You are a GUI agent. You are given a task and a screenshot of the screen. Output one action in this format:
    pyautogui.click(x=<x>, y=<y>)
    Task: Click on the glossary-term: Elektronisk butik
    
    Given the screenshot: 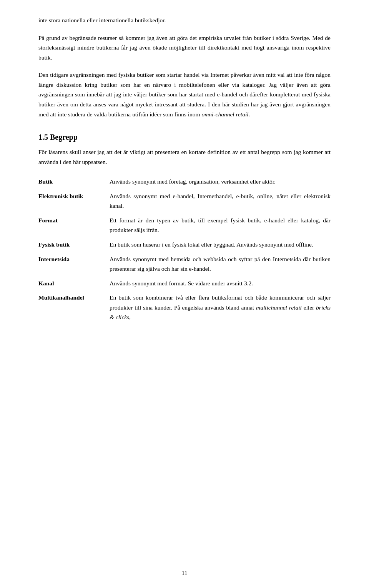 What is the action you would take?
    pyautogui.click(x=74, y=201)
    